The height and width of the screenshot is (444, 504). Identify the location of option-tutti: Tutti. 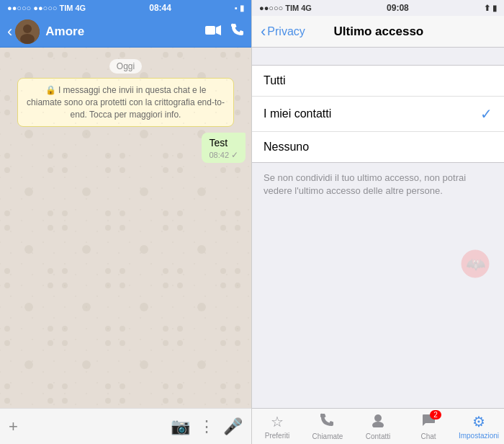
(378, 81).